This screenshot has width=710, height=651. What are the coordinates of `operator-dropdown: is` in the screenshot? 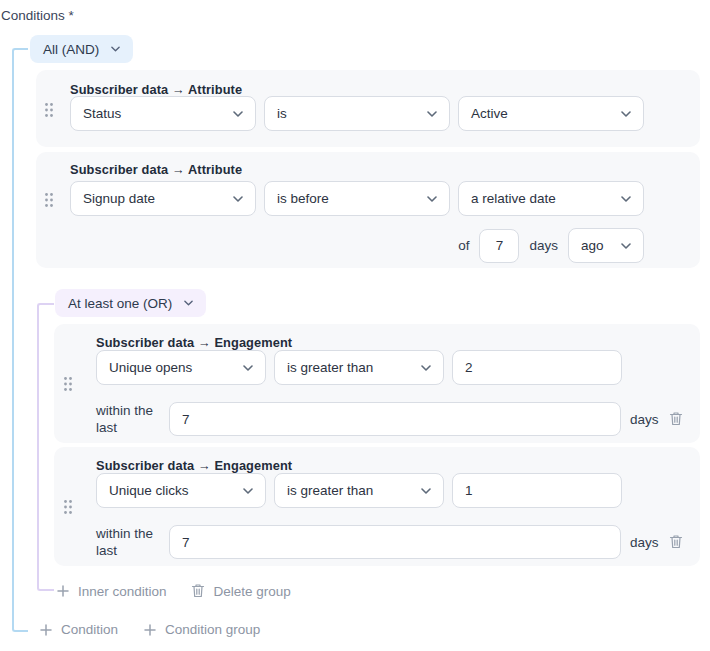 It's located at (357, 114).